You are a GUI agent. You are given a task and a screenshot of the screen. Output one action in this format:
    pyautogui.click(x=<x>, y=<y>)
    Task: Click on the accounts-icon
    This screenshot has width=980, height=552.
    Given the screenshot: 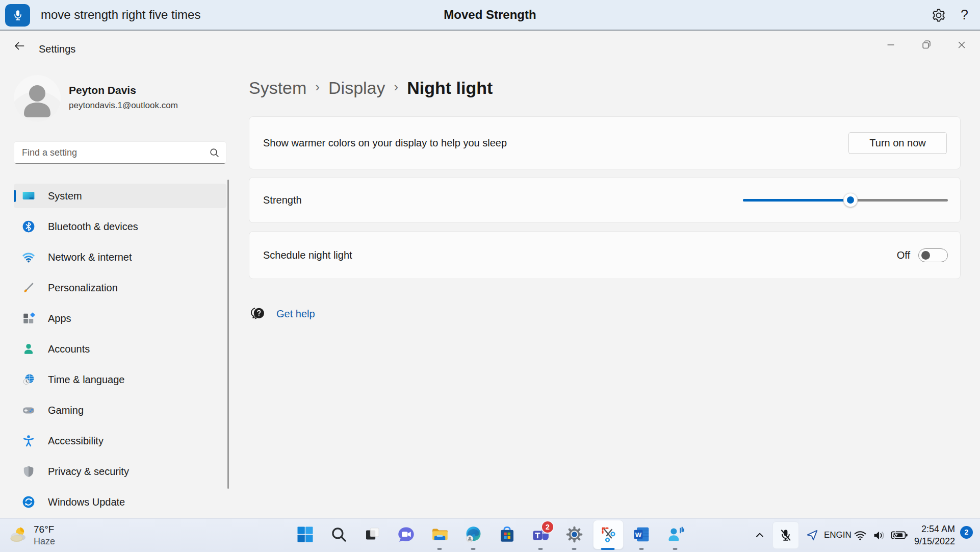 What is the action you would take?
    pyautogui.click(x=29, y=349)
    